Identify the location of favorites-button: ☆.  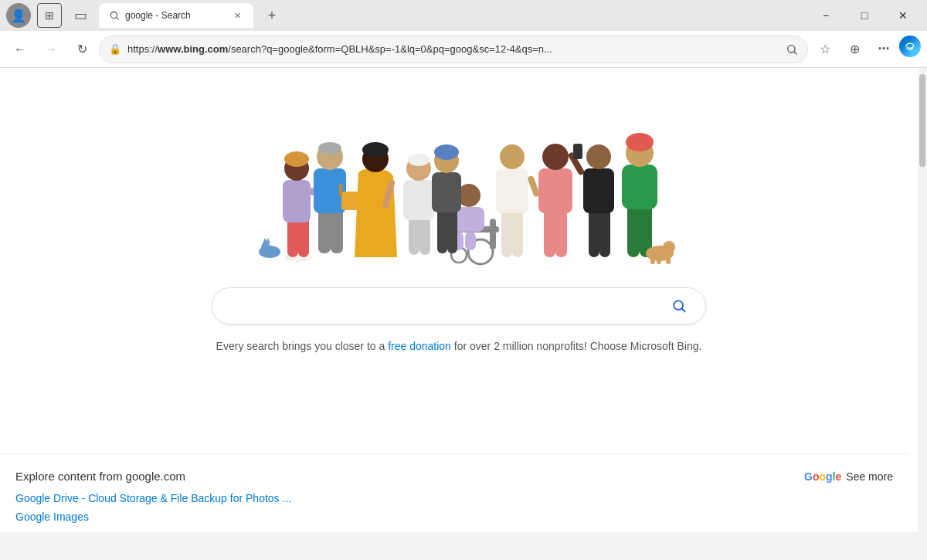
(825, 49).